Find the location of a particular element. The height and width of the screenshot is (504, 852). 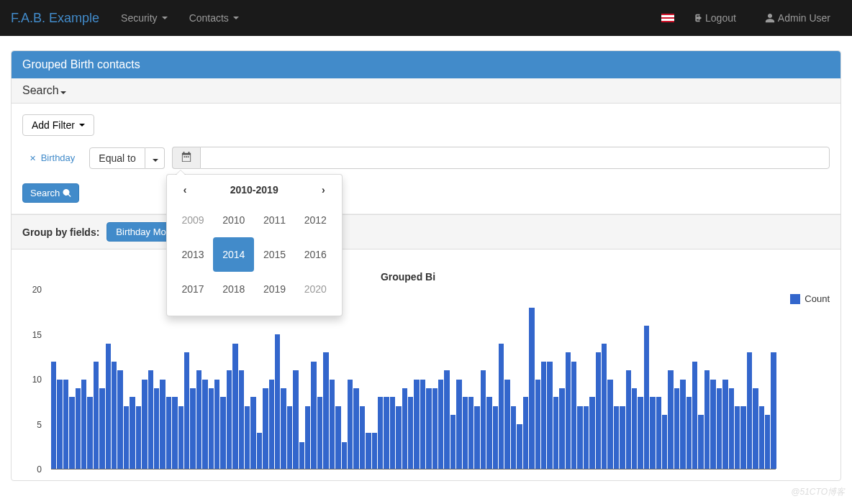

year-2016: 2016 is located at coordinates (315, 255).